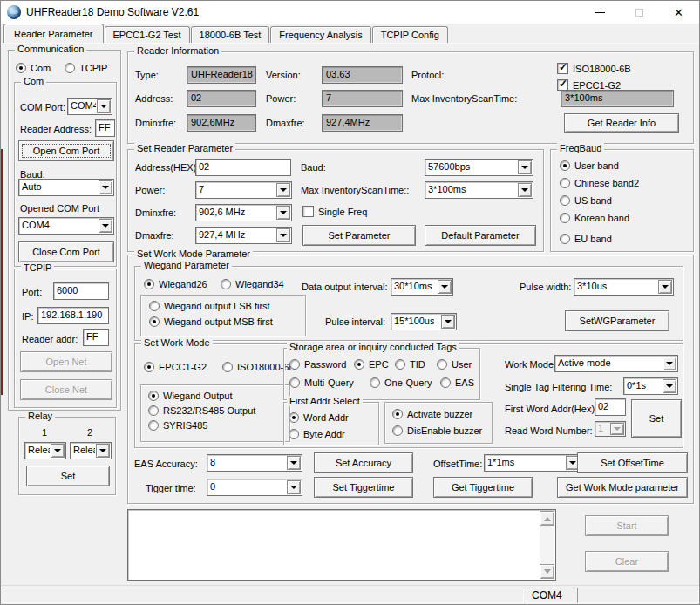  Describe the element at coordinates (364, 463) in the screenshot. I see `set-accuracy-button: Set Accuracy` at that location.